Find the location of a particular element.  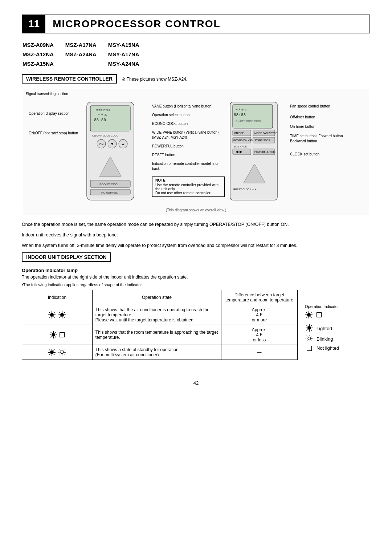

legend-square-empty is located at coordinates (319, 315).